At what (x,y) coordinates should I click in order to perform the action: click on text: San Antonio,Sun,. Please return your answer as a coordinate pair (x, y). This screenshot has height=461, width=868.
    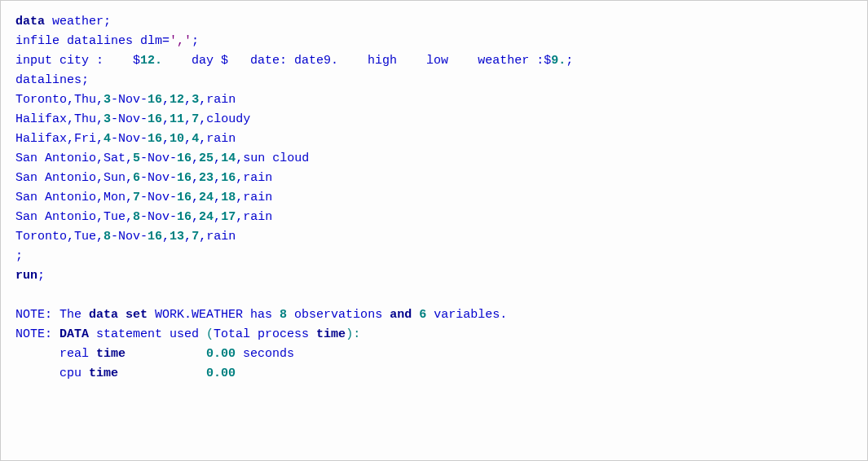
    Looking at the image, I should click on (74, 178).